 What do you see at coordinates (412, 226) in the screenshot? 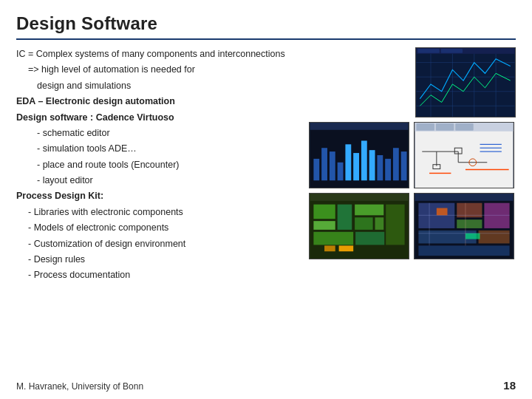
I see `images-row-bottom` at bounding box center [412, 226].